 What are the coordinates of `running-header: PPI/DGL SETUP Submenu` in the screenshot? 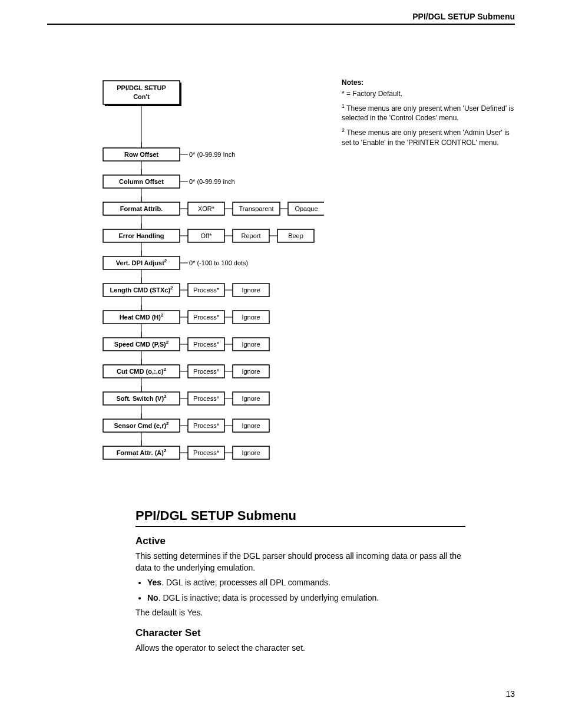 It's located at (281, 18).